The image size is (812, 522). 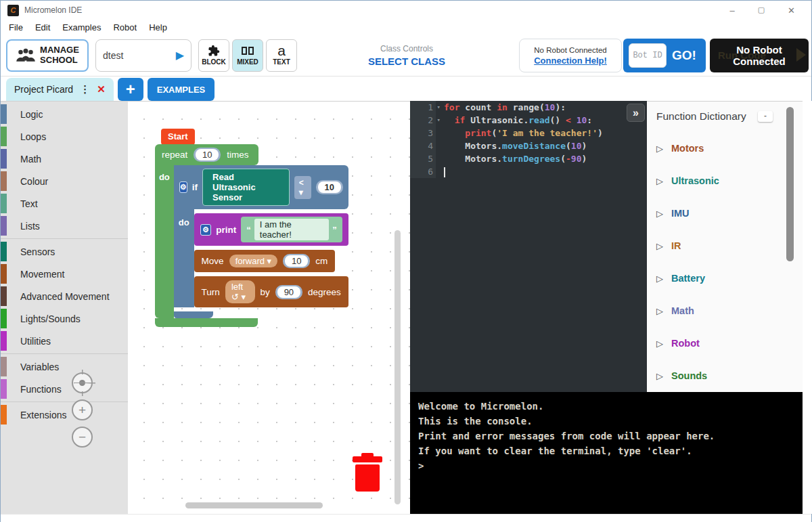 What do you see at coordinates (296, 261) in the screenshot?
I see `move-value-field: 10` at bounding box center [296, 261].